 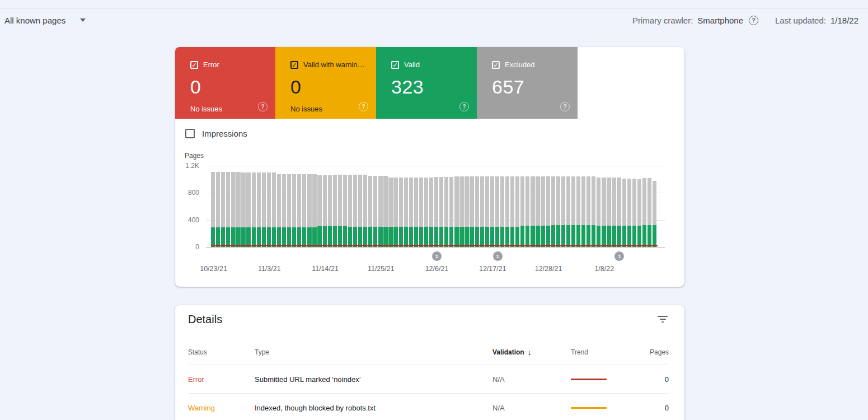 What do you see at coordinates (663, 319) in the screenshot?
I see `filter-icon` at bounding box center [663, 319].